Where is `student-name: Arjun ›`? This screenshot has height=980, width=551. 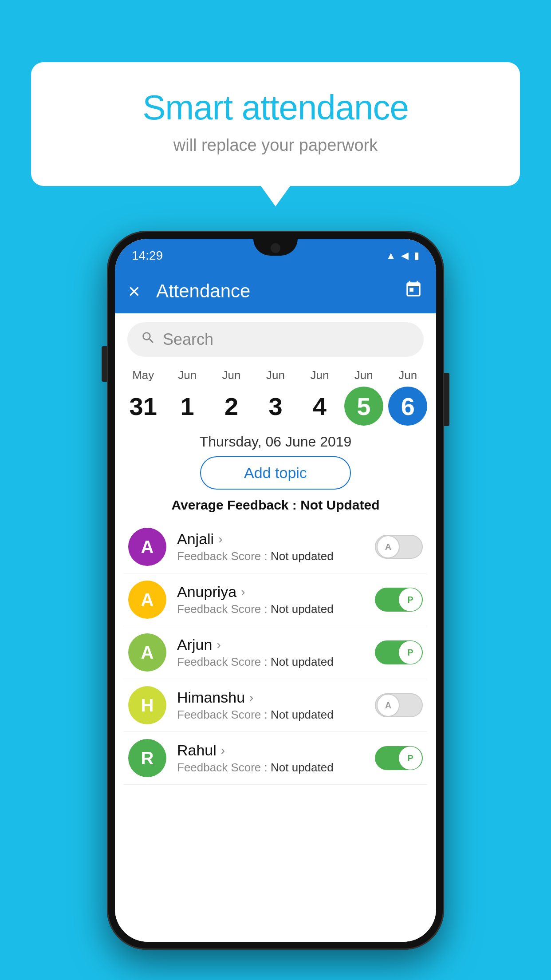
student-name: Arjun › is located at coordinates (276, 644).